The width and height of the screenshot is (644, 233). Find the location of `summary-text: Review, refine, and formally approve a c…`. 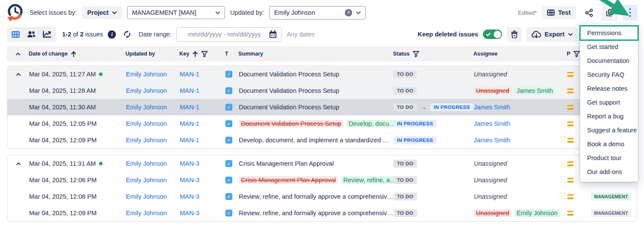

summary-text: Review, refine, and formally approve a c… is located at coordinates (316, 197).